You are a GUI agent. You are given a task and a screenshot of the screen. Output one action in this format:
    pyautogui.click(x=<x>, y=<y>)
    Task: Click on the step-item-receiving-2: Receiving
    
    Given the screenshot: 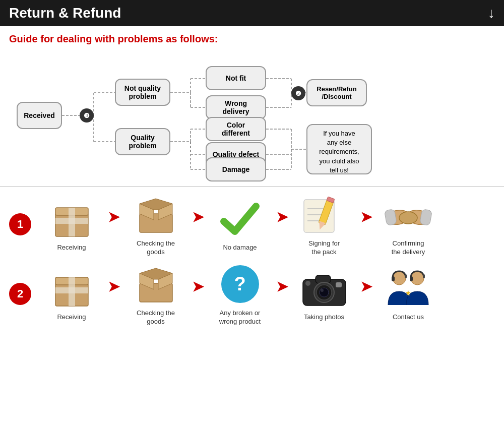 What is the action you would take?
    pyautogui.click(x=72, y=293)
    